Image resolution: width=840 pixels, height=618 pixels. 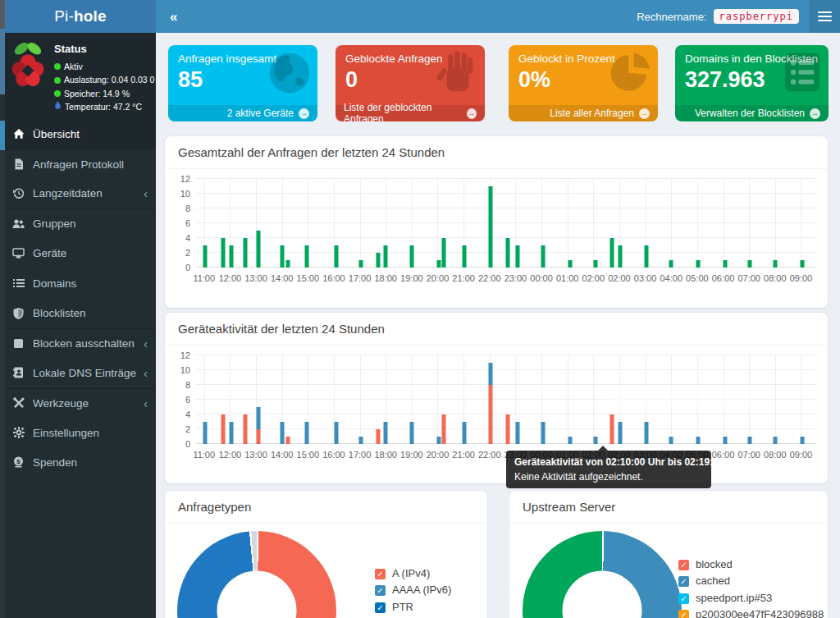 I want to click on hamburger-menu-button, so click(x=824, y=16).